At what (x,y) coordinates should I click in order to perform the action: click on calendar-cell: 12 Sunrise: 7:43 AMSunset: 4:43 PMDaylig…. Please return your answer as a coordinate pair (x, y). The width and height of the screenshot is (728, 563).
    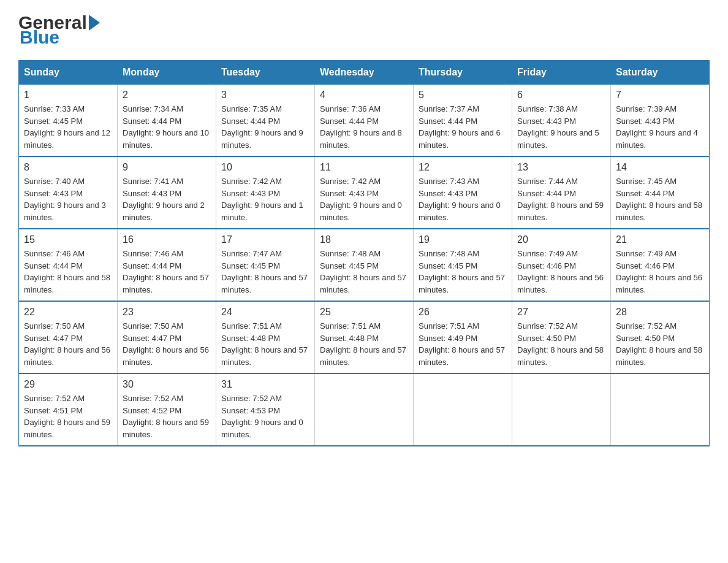
    Looking at the image, I should click on (463, 193).